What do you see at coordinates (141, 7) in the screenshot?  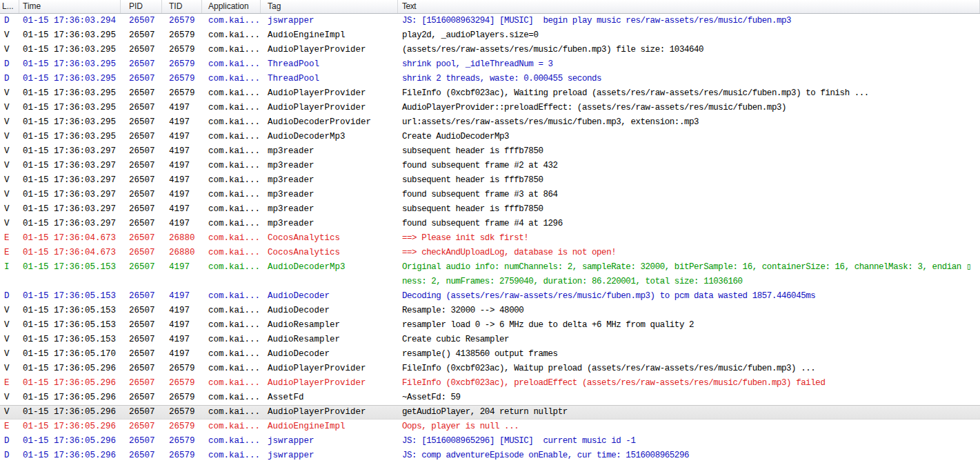 I see `column-header-pid: PID` at bounding box center [141, 7].